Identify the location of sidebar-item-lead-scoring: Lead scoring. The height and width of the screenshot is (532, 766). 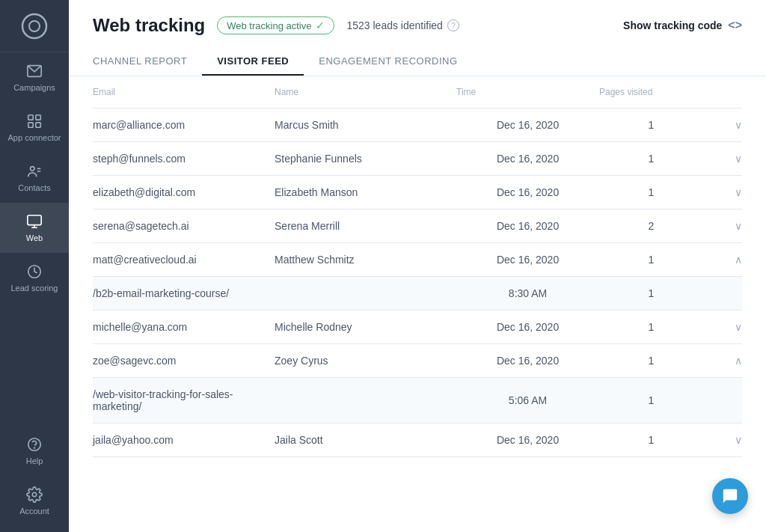
(34, 278).